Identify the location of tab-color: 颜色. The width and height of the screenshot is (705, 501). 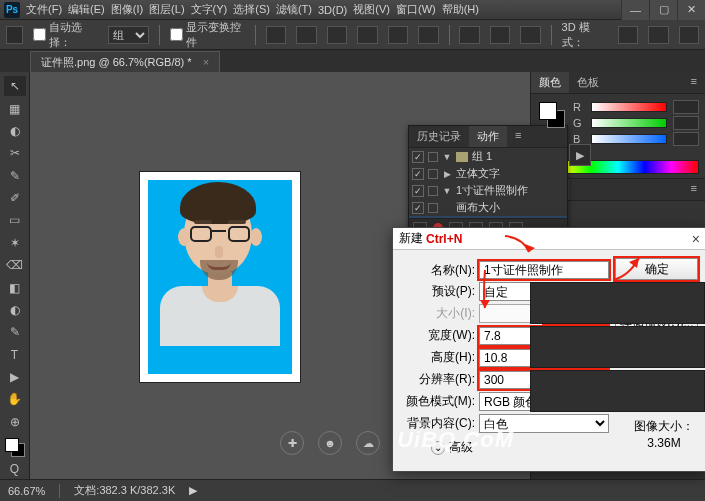
(550, 82).